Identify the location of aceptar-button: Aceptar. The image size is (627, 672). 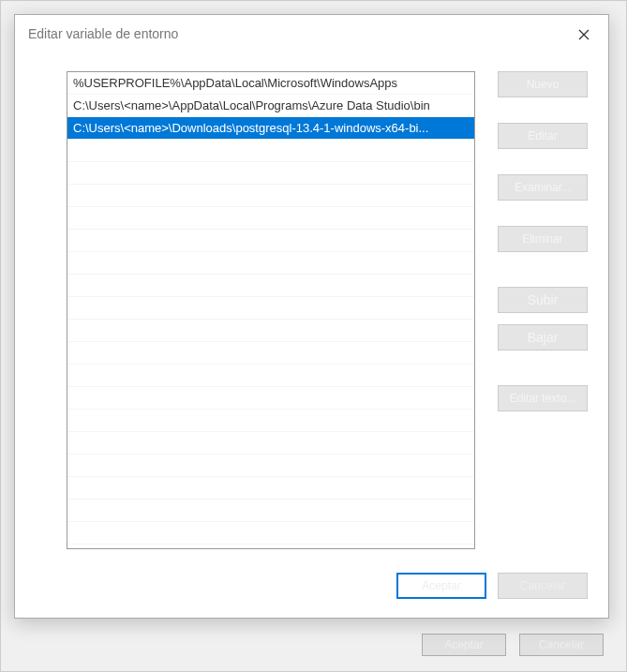
(441, 586).